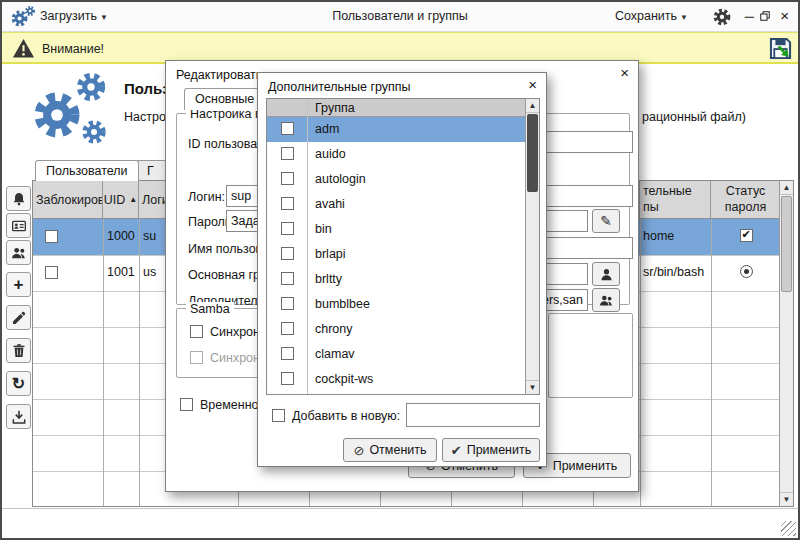 This screenshot has width=800, height=540. Describe the element at coordinates (788, 528) in the screenshot. I see `resize-grip` at that location.